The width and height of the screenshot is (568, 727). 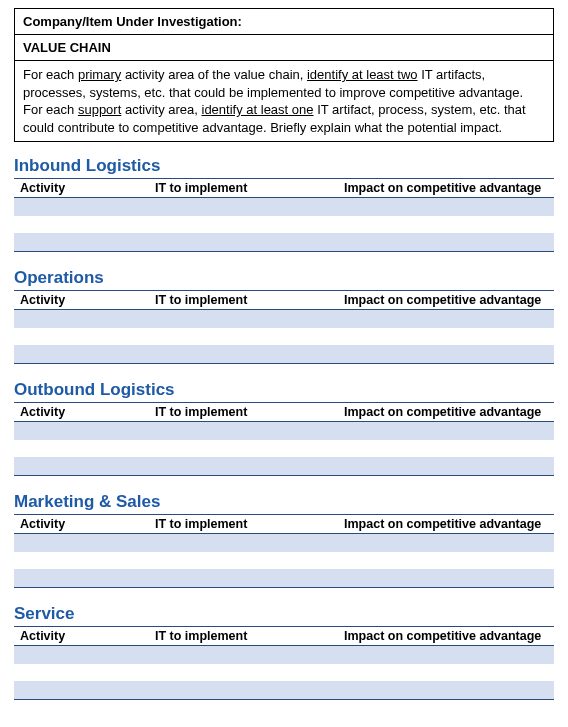 What do you see at coordinates (284, 22) in the screenshot?
I see `header-label: Company/Item Under Investigation:` at bounding box center [284, 22].